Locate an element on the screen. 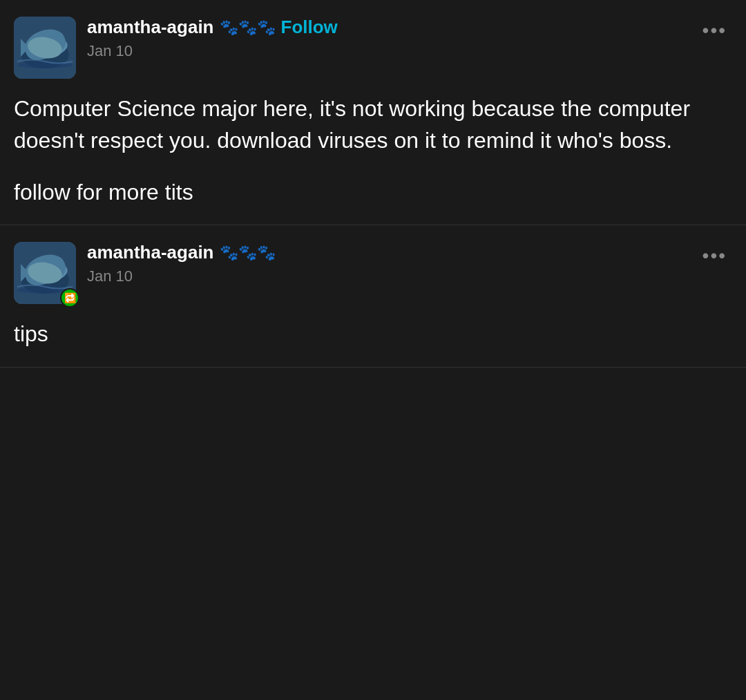 The image size is (746, 700). reblog-icon-2: 🔁 is located at coordinates (70, 298).